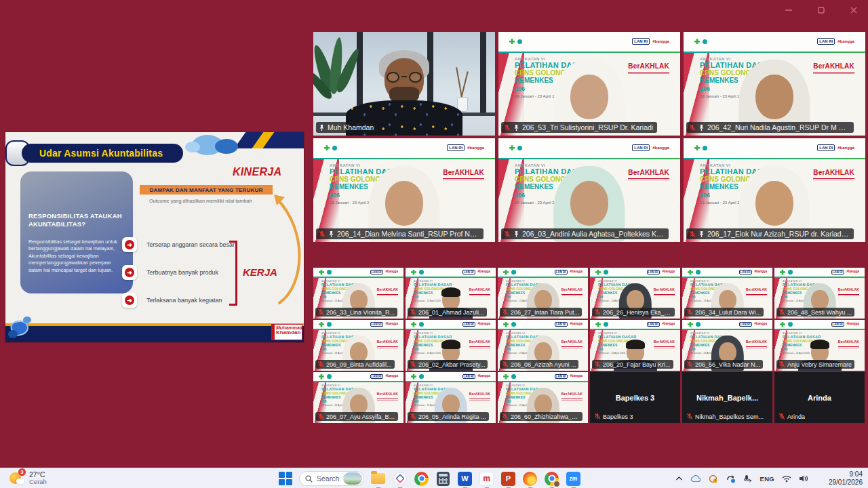 The width and height of the screenshot is (868, 488). I want to click on pin-icon, so click(321, 127).